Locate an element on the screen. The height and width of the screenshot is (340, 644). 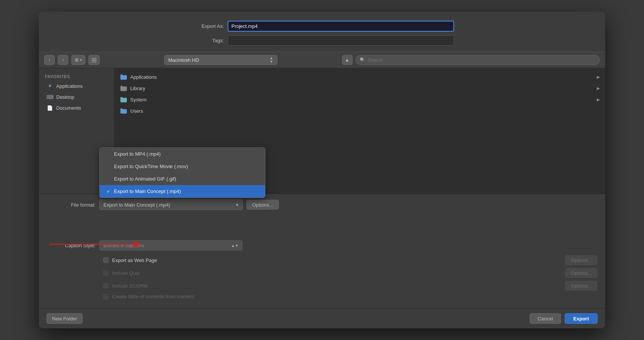
dropdown-option-gif-label: Export to Animated GIF (.gif) is located at coordinates (145, 179).